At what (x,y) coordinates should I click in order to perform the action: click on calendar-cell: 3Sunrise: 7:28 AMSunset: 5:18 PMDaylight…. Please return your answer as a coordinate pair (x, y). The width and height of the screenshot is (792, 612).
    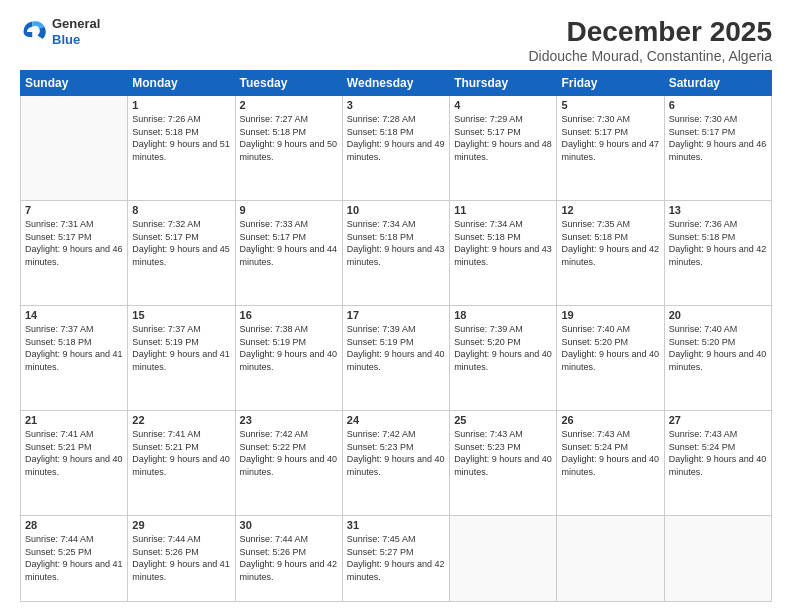
    Looking at the image, I should click on (396, 148).